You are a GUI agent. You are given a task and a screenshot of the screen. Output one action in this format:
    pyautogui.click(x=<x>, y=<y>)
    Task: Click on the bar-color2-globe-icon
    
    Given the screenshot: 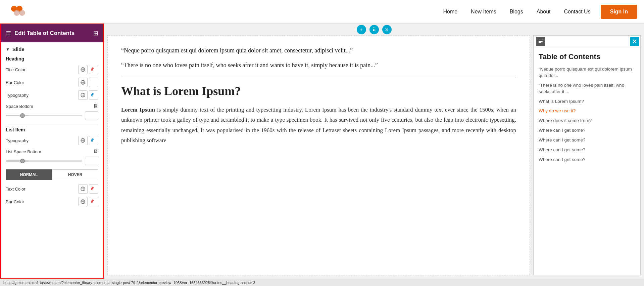 What is the action you would take?
    pyautogui.click(x=83, y=202)
    